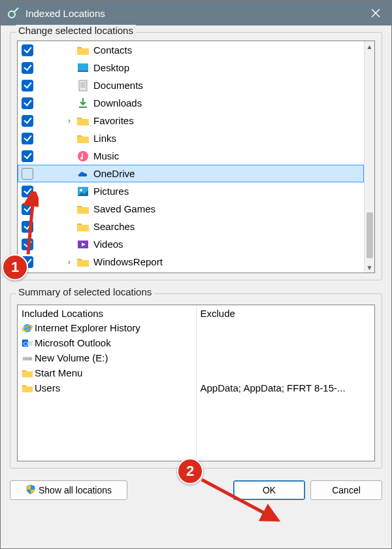  I want to click on button-label: Show all locations, so click(75, 490).